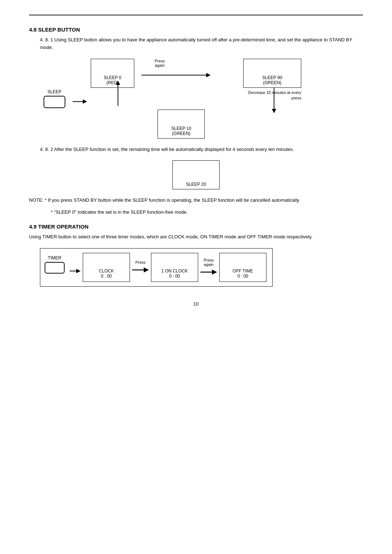  Describe the element at coordinates (196, 99) in the screenshot. I see `sleep-cycle-area: SLEEP 0 (RED) Press again SLEEP 90 (GREE…` at that location.